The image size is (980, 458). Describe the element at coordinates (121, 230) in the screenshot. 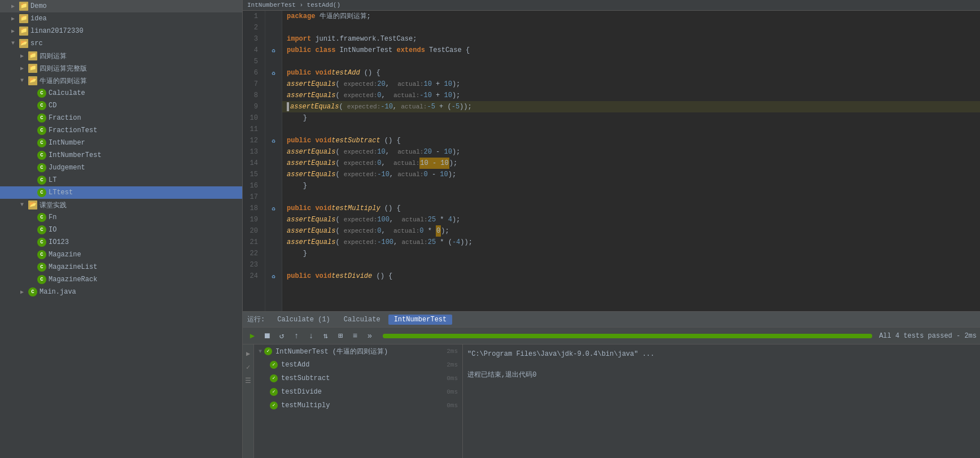

I see `sidebar-item-io: C IO` at that location.